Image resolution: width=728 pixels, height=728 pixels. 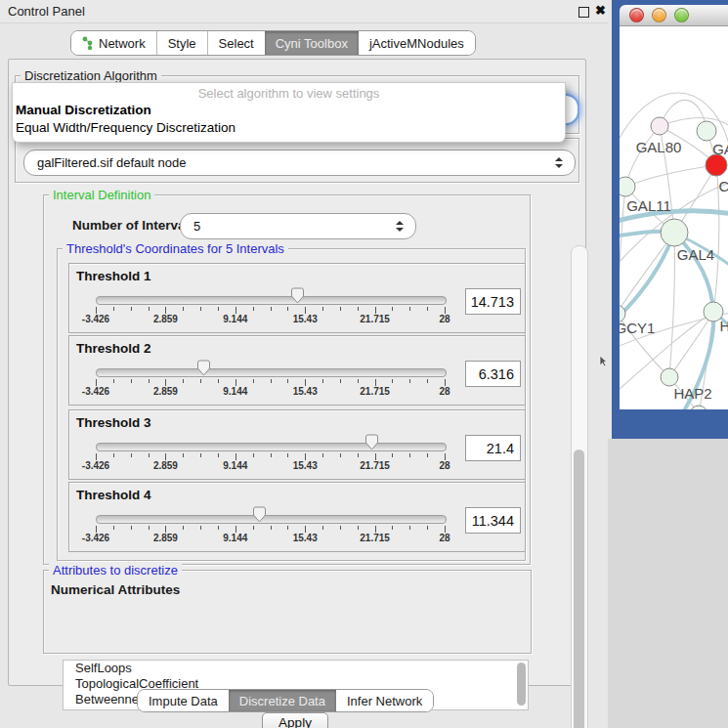 I want to click on node-label: GAL4, so click(x=696, y=254).